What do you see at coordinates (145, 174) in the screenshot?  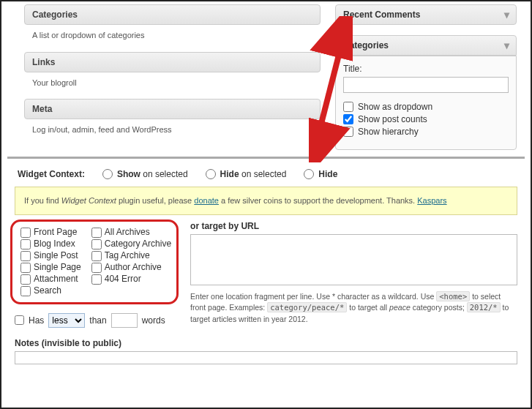 I see `mode-show-on-selected: Show on selected` at bounding box center [145, 174].